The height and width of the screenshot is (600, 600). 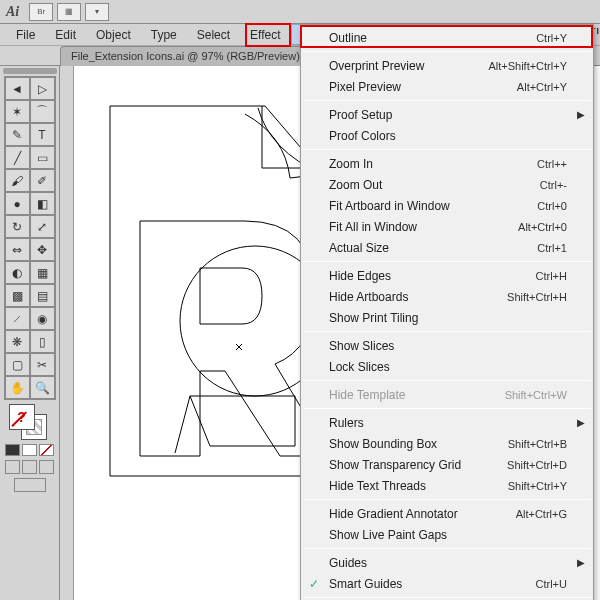 I want to click on menu-item-fit-artboard-in-window: Fit Artboard in WindowCtrl+0, so click(x=447, y=206).